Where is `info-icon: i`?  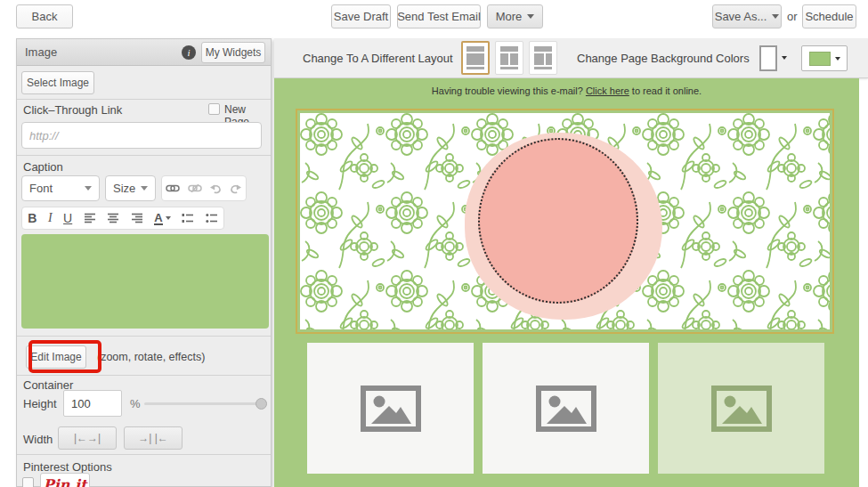
info-icon: i is located at coordinates (189, 53).